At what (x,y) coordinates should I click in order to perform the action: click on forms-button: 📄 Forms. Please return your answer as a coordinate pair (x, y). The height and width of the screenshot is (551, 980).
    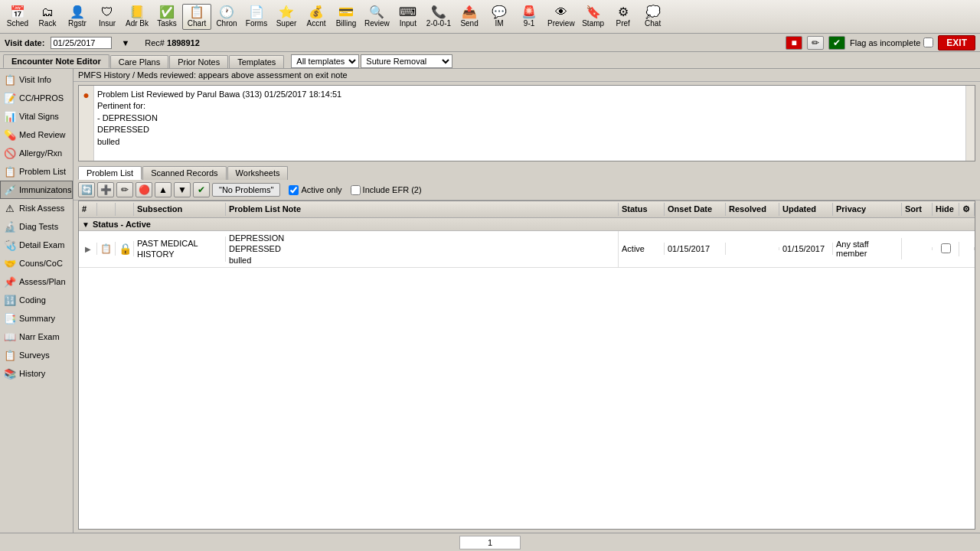
    Looking at the image, I should click on (256, 17).